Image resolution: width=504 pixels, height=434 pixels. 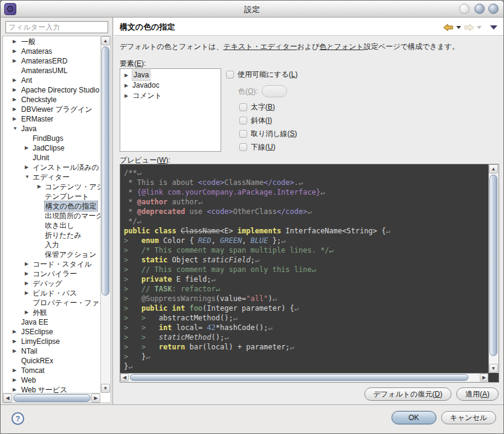 I want to click on tree-item: ▶デバッグ, so click(x=52, y=283).